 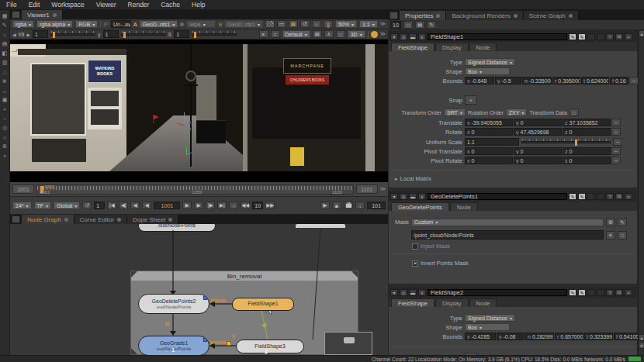 What do you see at coordinates (5, 128) in the screenshot?
I see `views-node-icon: ◎` at bounding box center [5, 128].